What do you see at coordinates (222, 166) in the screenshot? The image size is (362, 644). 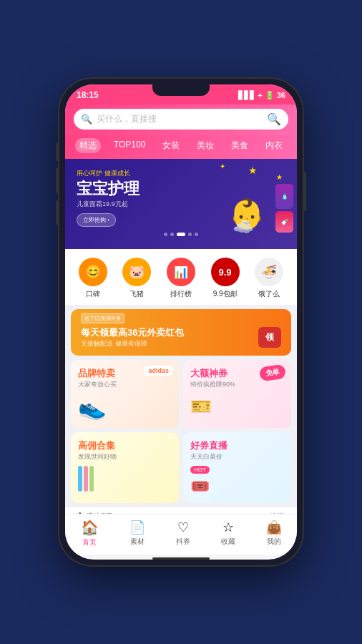 I see `star-icon-3: ✦` at bounding box center [222, 166].